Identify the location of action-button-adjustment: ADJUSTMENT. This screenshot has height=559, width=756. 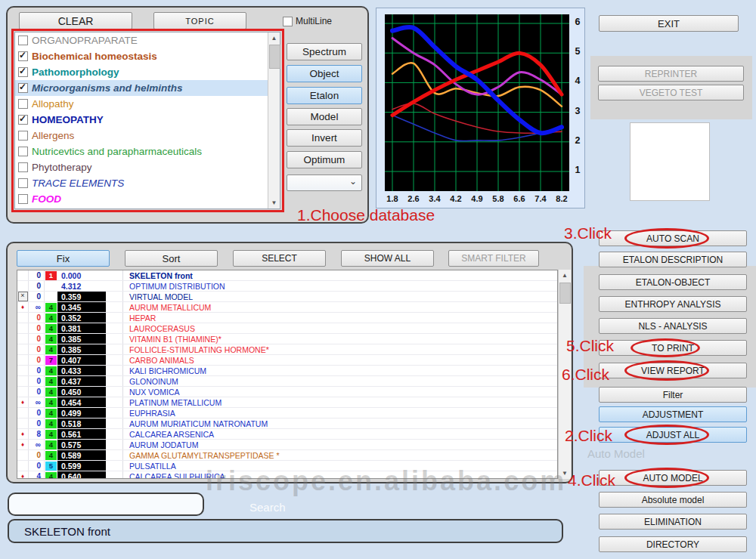
(673, 414).